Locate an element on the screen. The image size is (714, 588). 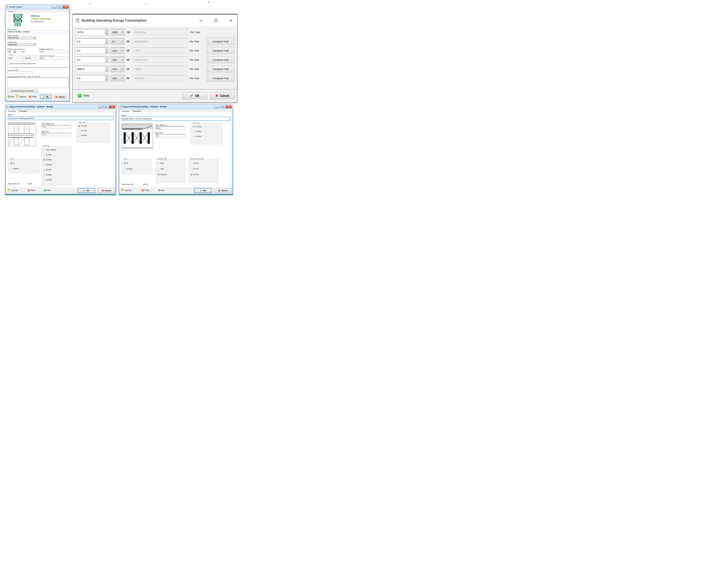
concrete-40mpa-radio is located at coordinates (44, 175).